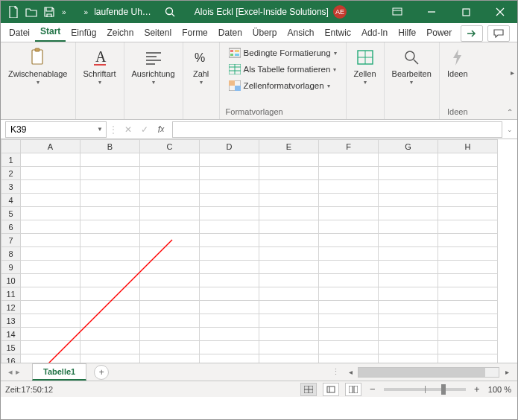  I want to click on chevron-down-icon: ▼, so click(100, 130).